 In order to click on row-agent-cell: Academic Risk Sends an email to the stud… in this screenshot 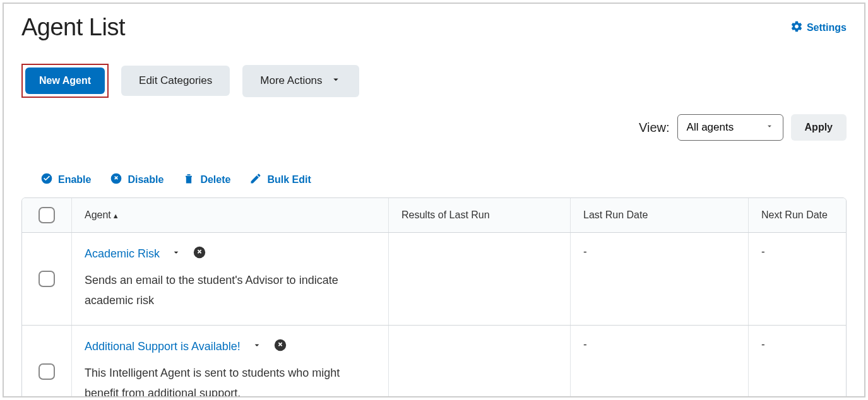, I will do `click(230, 279)`.